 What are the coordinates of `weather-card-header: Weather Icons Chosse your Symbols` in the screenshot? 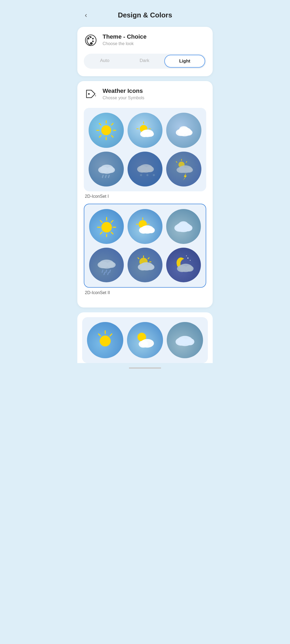 It's located at (145, 94).